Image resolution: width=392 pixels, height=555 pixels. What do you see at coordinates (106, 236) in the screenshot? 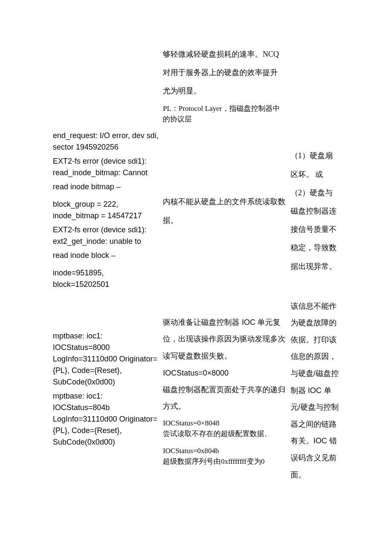
I see `log-line: EXT2-fs error (device sdi1): ext2_get_in…` at bounding box center [106, 236].